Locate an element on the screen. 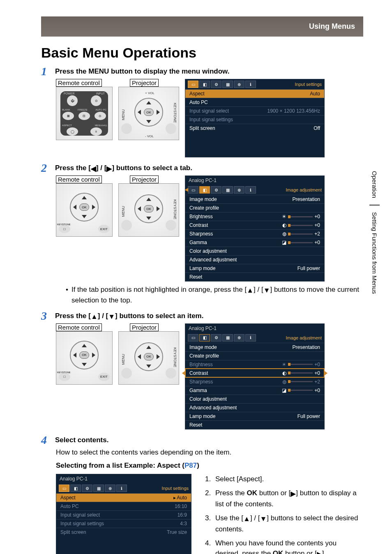 Image resolution: width=392 pixels, height=554 pixels. remote-illustration-2: OK □ EXIT KEYSTONE is located at coordinates (84, 210).